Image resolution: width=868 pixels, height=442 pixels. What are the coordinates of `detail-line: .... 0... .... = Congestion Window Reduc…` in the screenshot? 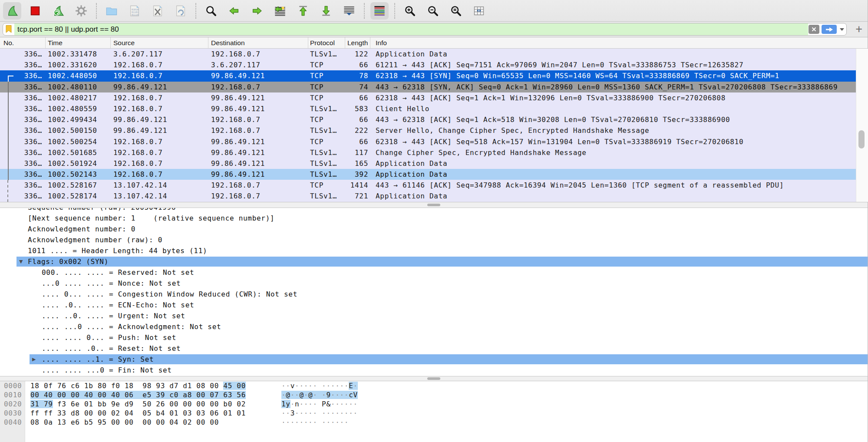 It's located at (434, 294).